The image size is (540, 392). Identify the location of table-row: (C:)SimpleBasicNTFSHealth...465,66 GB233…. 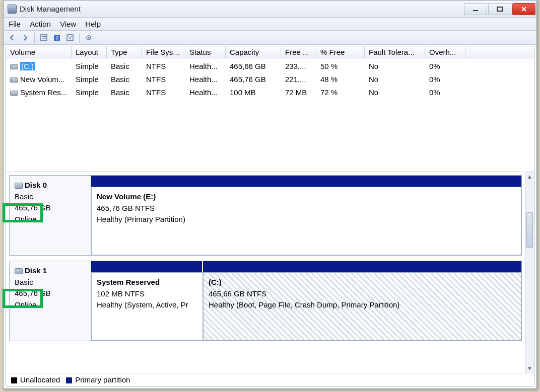
(270, 66).